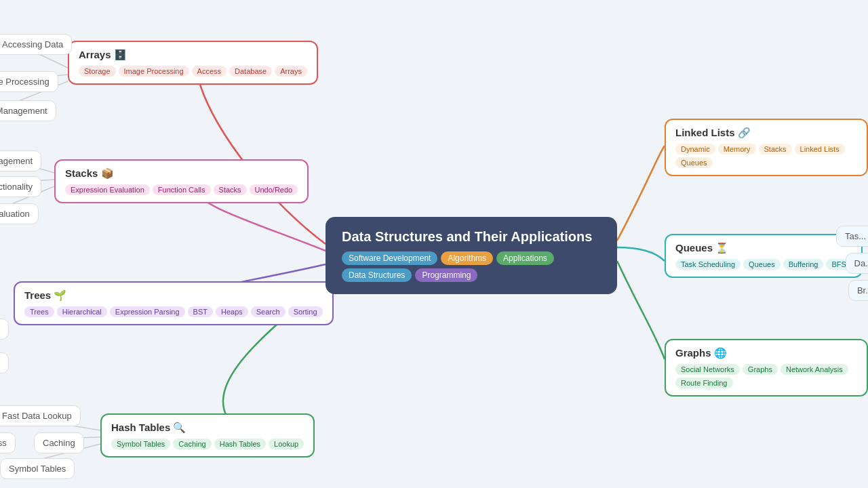  I want to click on central-title: Data Structures and Their Applications, so click(471, 237).